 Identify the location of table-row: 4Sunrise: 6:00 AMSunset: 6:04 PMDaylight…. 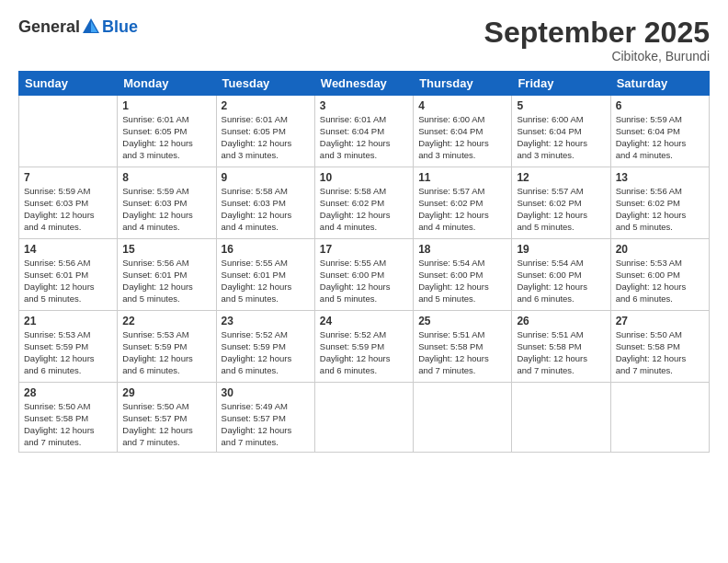
(463, 132).